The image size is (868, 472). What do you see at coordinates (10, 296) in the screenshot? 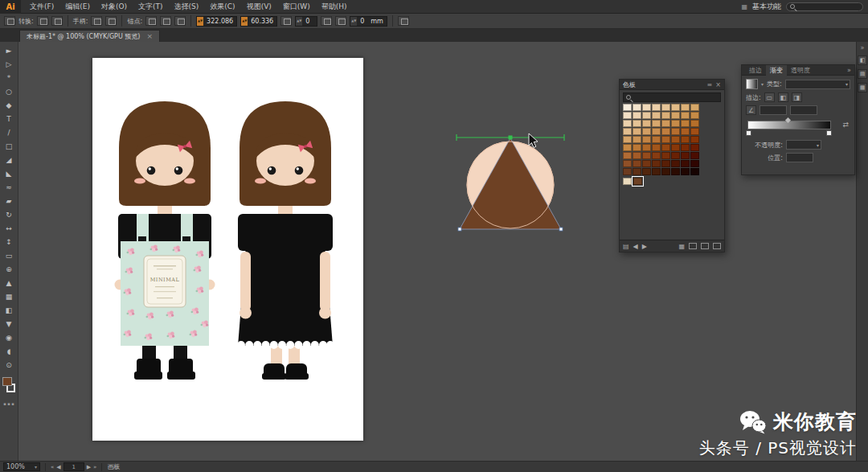
I see `mesh-tool: ▦` at bounding box center [10, 296].